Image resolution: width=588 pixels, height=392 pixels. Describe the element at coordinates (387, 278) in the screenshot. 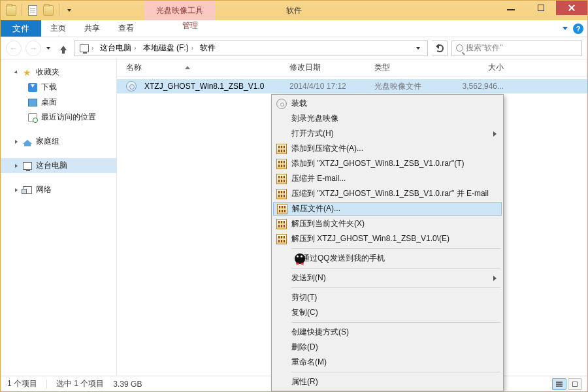

I see `cm-sendto: 发送到(N)` at that location.